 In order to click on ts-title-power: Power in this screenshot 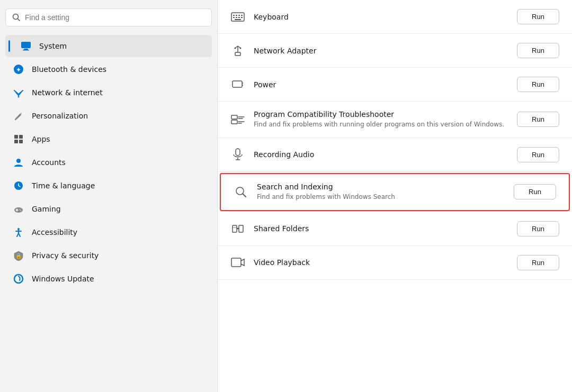, I will do `click(381, 85)`.